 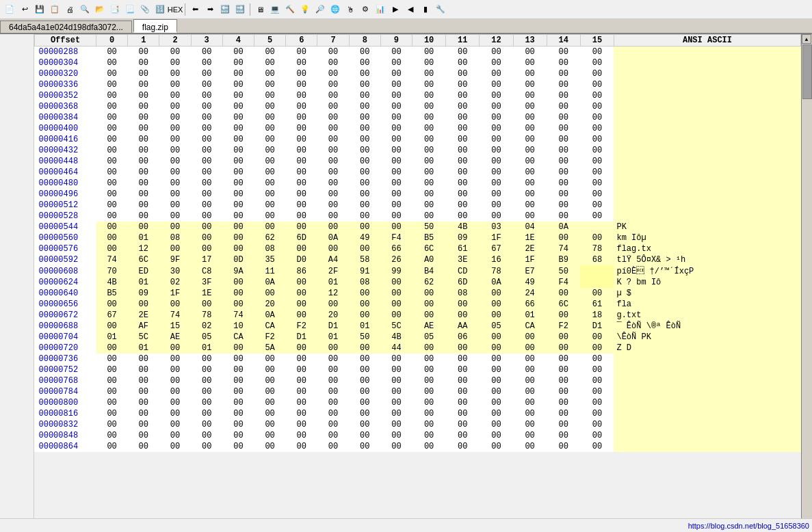 I want to click on hex-cell: F4, so click(x=396, y=238).